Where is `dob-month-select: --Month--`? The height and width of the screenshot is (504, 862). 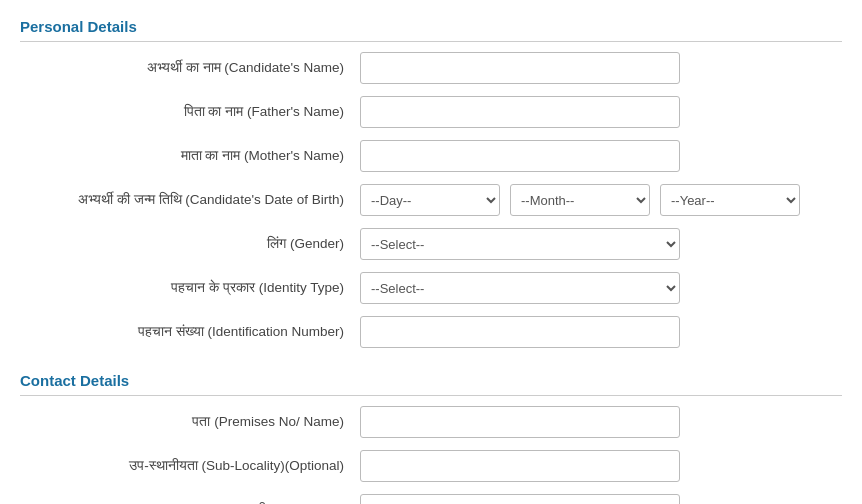
dob-month-select: --Month-- is located at coordinates (580, 200).